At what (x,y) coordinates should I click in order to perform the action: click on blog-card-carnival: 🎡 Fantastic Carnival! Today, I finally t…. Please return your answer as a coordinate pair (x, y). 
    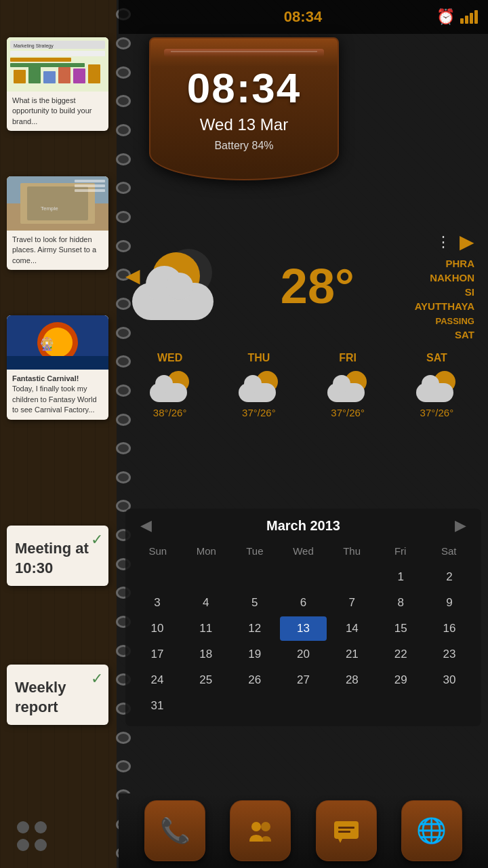
    Looking at the image, I should click on (58, 368).